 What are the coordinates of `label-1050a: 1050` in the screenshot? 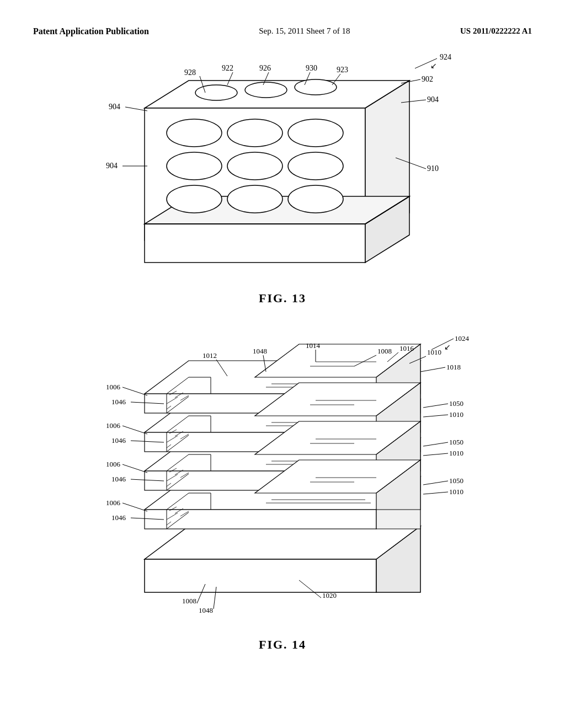 It's located at (456, 404).